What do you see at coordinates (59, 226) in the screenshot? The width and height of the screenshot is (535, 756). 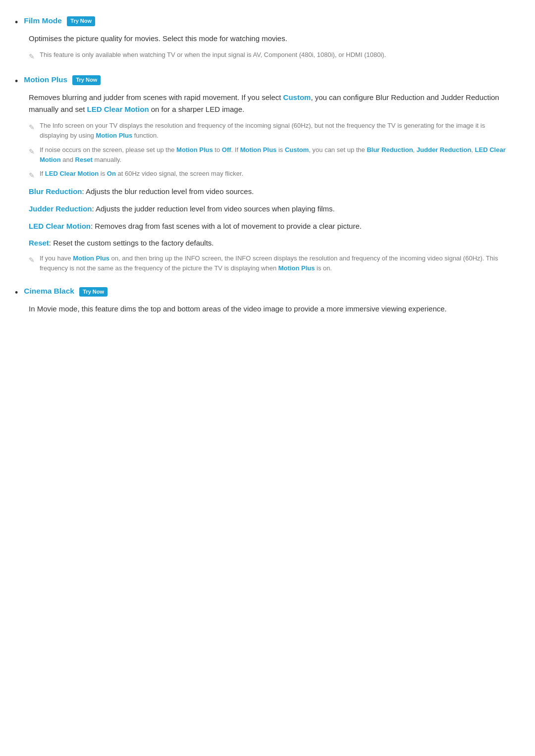 I see `led-clear-motion-term: LED Clear Motion` at bounding box center [59, 226].